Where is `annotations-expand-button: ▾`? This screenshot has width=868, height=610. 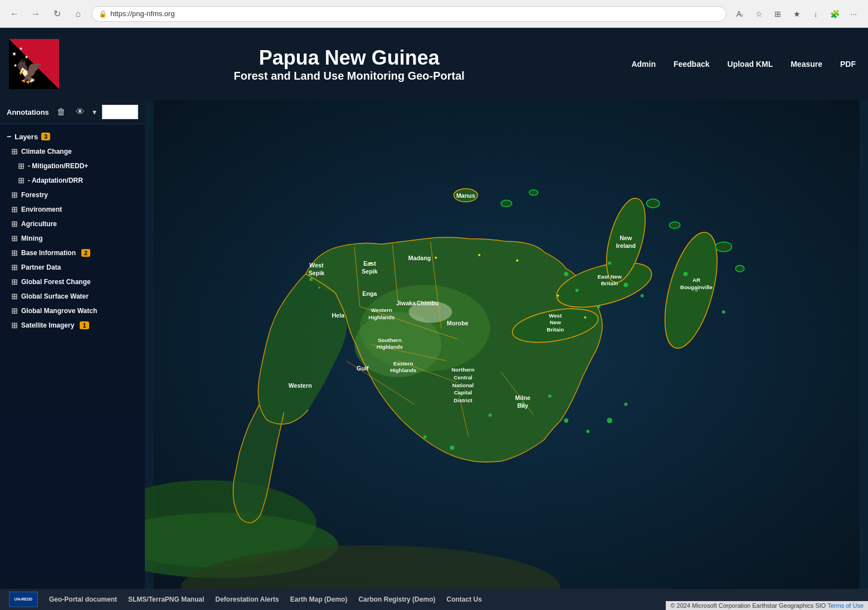 annotations-expand-button: ▾ is located at coordinates (95, 112).